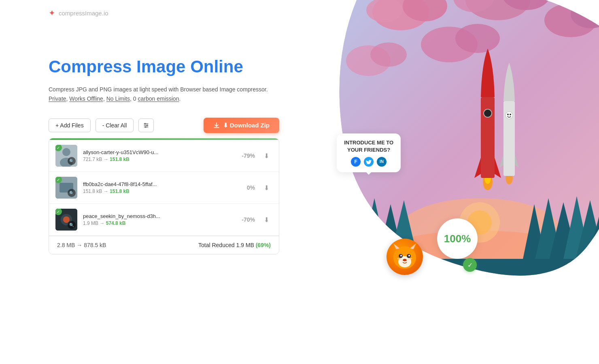 This screenshot has width=599, height=364. I want to click on download-zip-label: ⬇ Download Zip, so click(246, 125).